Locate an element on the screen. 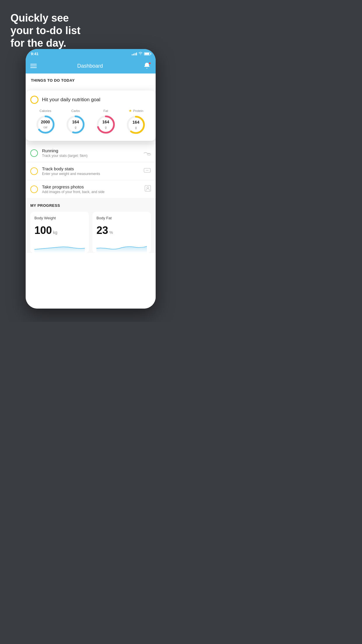 The width and height of the screenshot is (362, 644). signal-icon is located at coordinates (134, 54).